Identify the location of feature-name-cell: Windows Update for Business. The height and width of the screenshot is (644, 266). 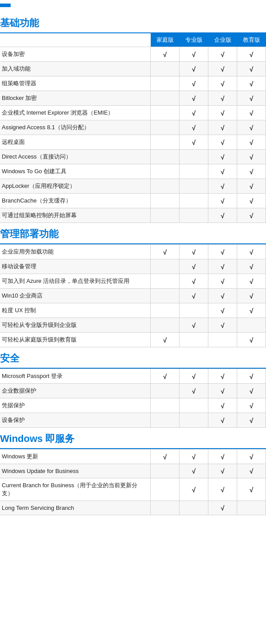
(75, 471).